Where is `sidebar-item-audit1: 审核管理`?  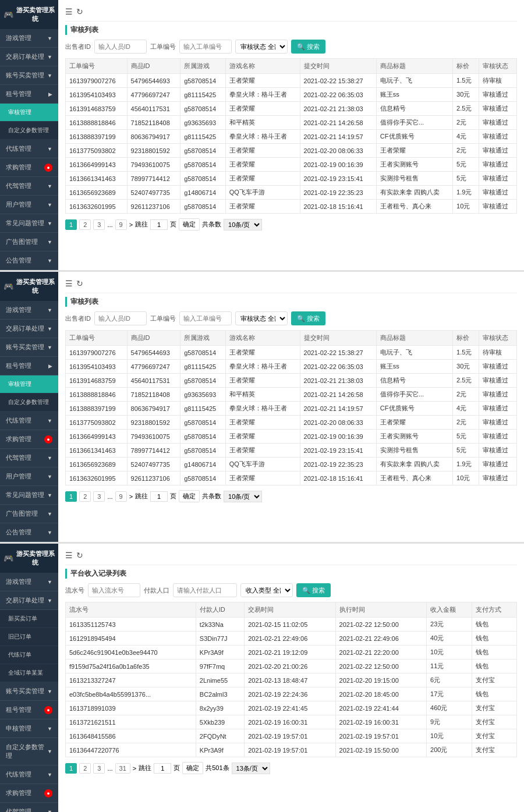 sidebar-item-audit1: 审核管理 is located at coordinates (29, 113).